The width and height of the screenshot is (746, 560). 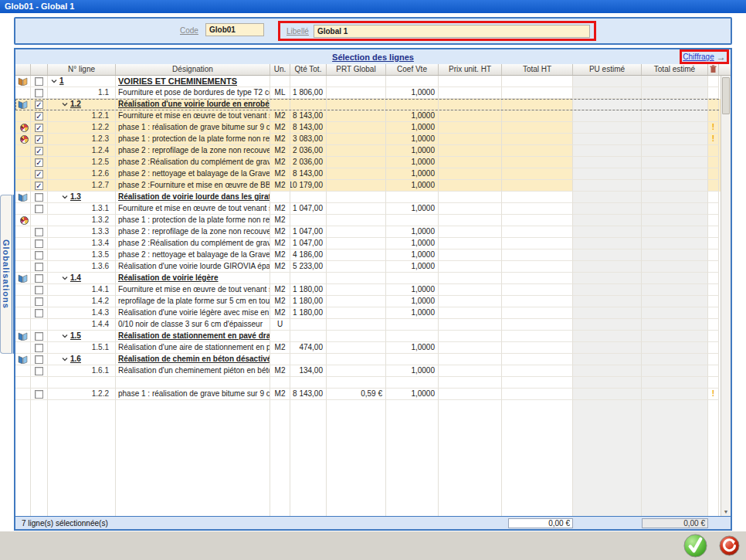 I want to click on designation-cell: phase 2 :Réalisation du complément de gr…, so click(x=193, y=244).